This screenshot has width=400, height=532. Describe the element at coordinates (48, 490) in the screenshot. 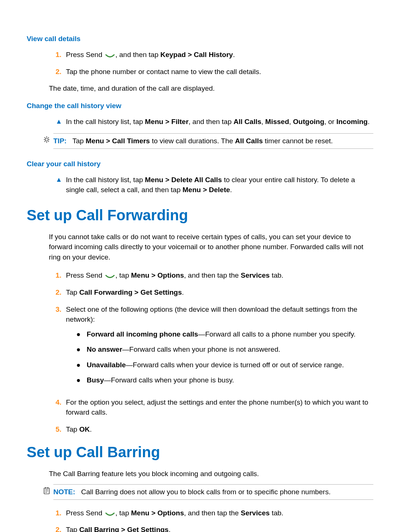

I see `note-icon` at that location.